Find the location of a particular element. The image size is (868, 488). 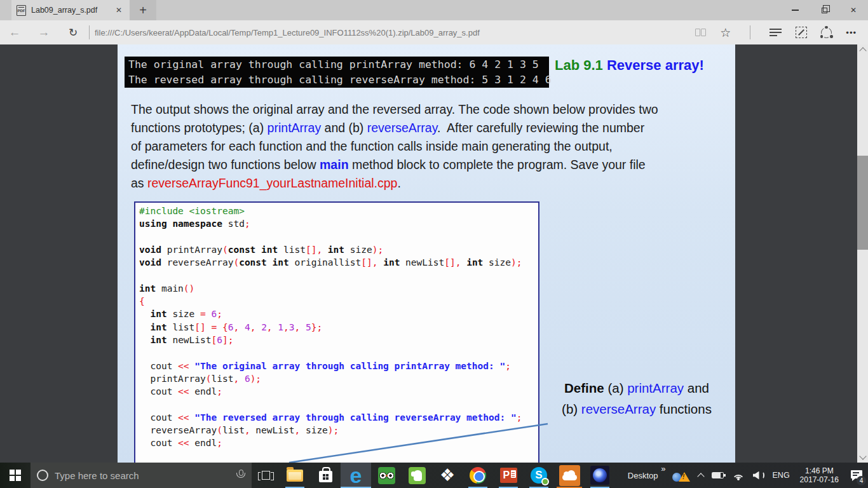

dropbox-icon is located at coordinates (447, 475).